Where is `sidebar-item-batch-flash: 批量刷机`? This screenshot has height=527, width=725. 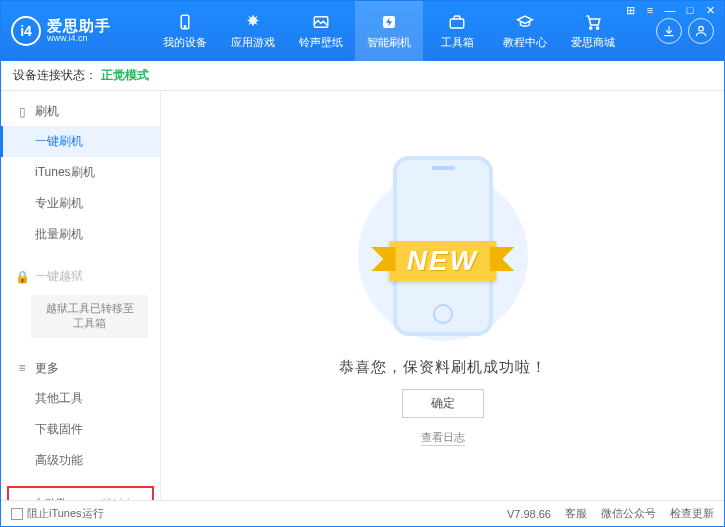
sidebar-item-batch-flash: 批量刷机 is located at coordinates (80, 234).